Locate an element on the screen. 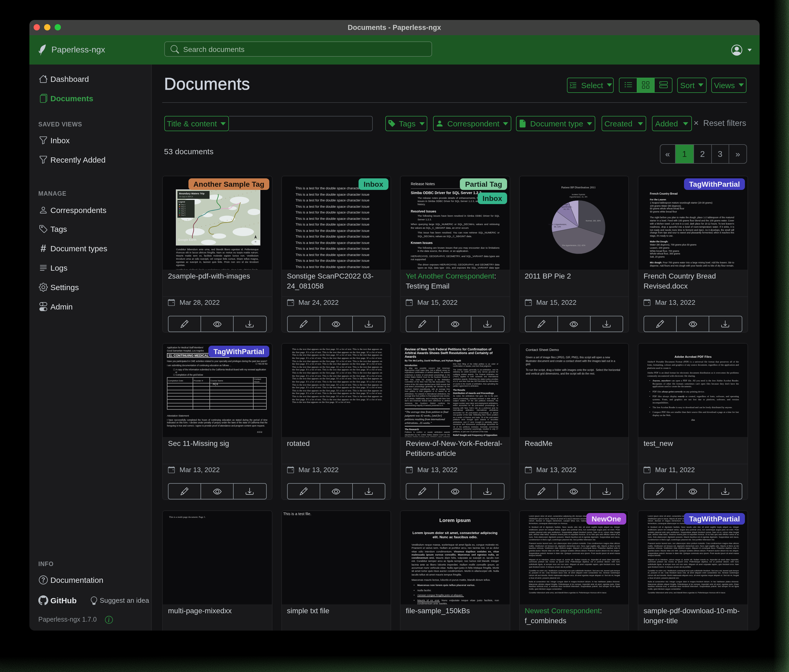  svg-text: Google Earth is located at coordinates (187, 240).